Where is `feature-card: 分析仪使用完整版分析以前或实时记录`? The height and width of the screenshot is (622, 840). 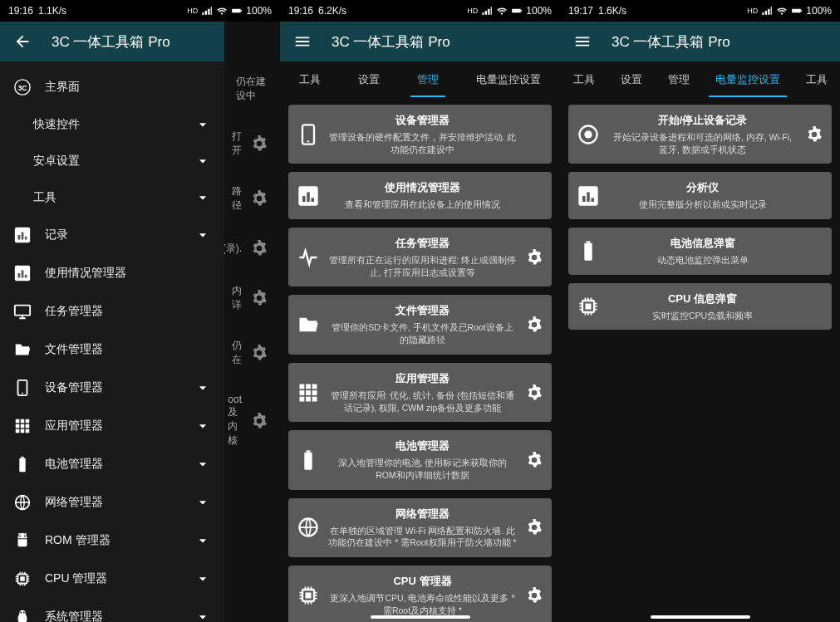
feature-card: 分析仪使用完整版分析以前或实时记录 is located at coordinates (700, 196).